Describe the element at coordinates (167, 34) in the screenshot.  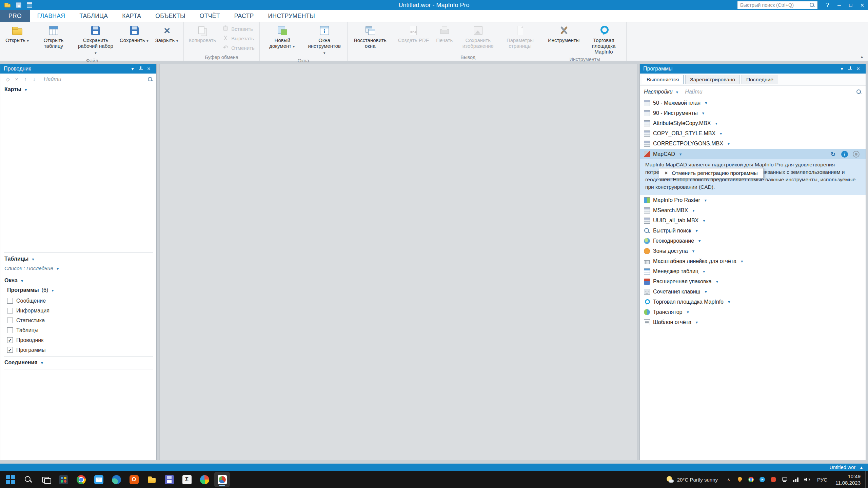
I see `ribbon-button-закрыть: Закрыть ▼` at that location.